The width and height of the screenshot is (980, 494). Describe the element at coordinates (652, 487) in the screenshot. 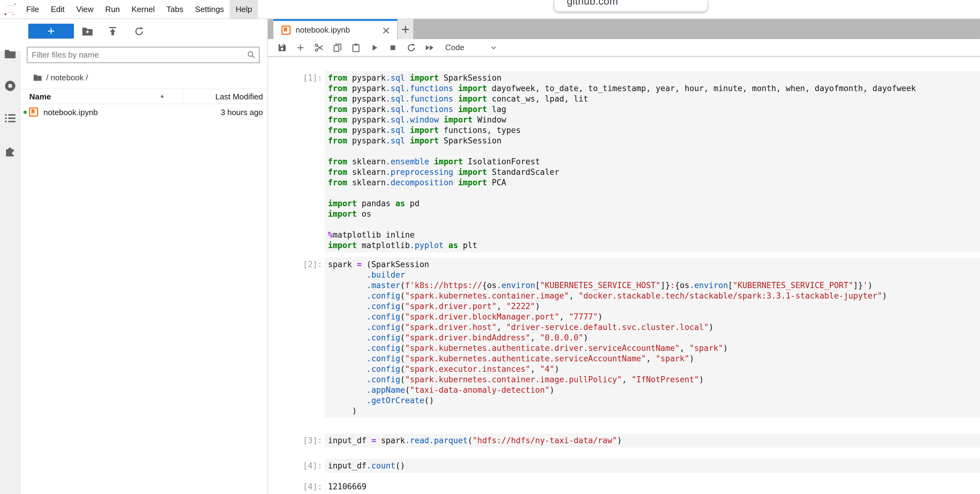

I see `output-area: 12106669` at that location.